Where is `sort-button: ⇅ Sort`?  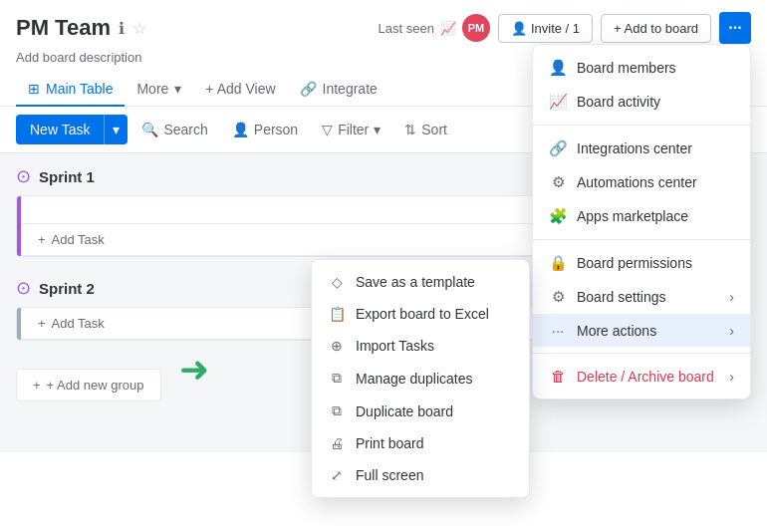
sort-button: ⇅ Sort is located at coordinates (426, 130).